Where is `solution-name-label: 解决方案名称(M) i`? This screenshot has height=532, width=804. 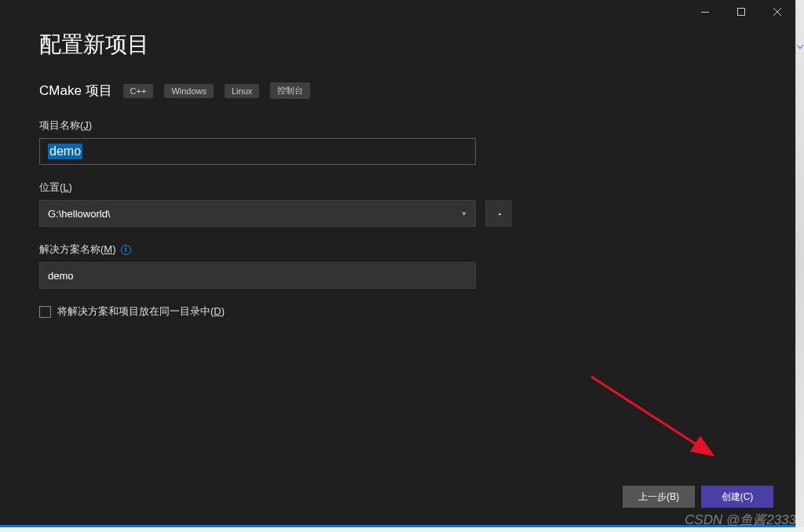
solution-name-label: 解决方案名称(M) i is located at coordinates (397, 250).